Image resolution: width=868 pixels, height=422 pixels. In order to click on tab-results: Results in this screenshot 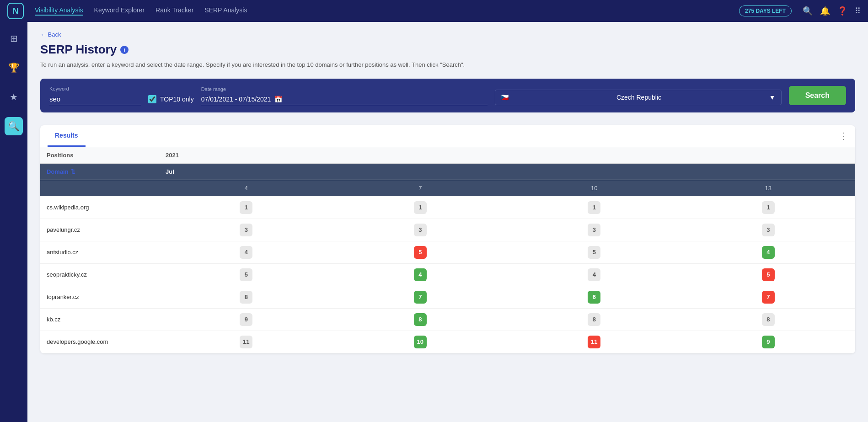, I will do `click(67, 136)`.